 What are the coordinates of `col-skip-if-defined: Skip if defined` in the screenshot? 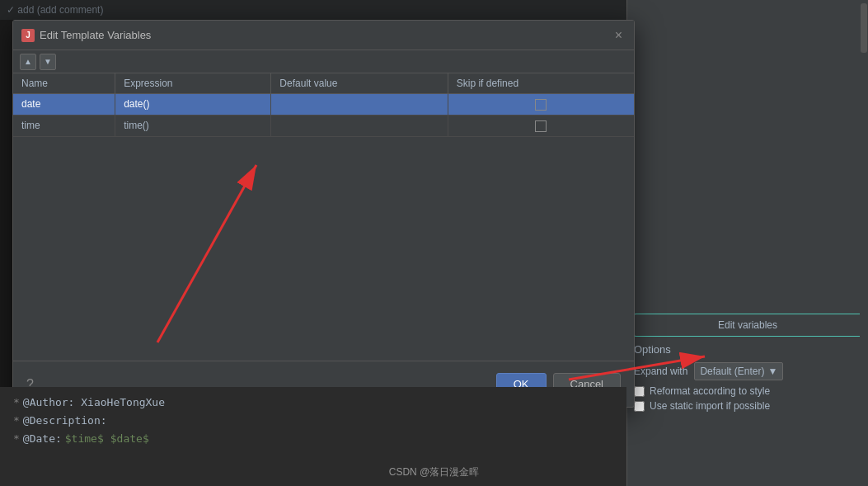 It's located at (541, 84).